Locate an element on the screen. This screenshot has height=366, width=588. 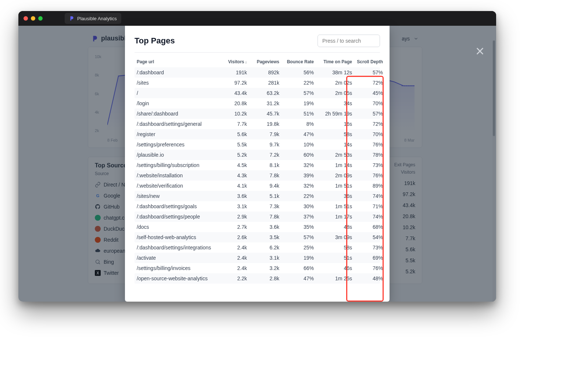
cell-url: /:dashboard/settings/general is located at coordinates (177, 124).